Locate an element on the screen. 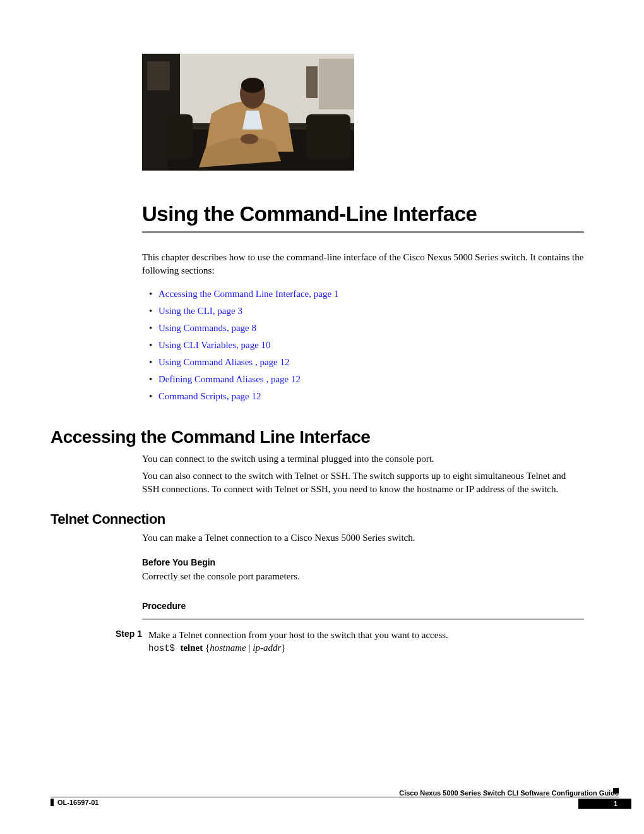 The width and height of the screenshot is (644, 834). chapter-title: Using the Command-Line Interface is located at coordinates (363, 214).